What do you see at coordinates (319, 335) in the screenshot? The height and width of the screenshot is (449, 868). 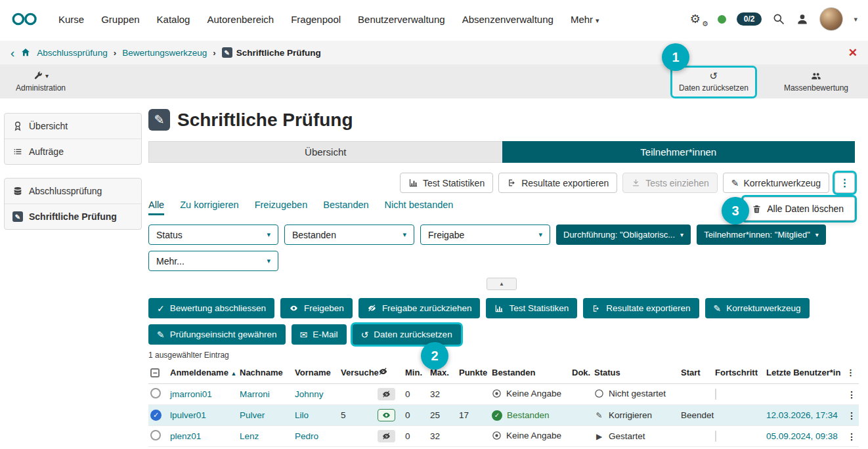 I see `email-button: ✉ E-Mail` at bounding box center [319, 335].